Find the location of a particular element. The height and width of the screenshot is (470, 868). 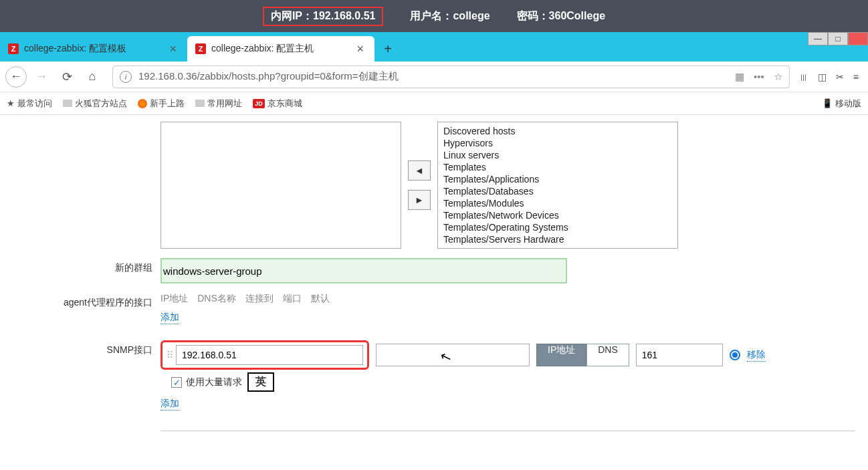

group-option: Templates/Databases is located at coordinates (558, 191).